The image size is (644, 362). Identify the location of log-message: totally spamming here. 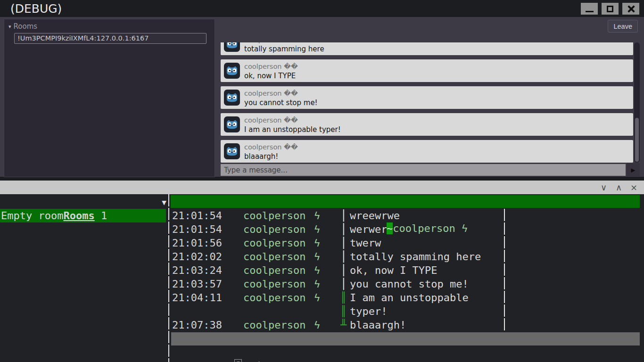
(415, 256).